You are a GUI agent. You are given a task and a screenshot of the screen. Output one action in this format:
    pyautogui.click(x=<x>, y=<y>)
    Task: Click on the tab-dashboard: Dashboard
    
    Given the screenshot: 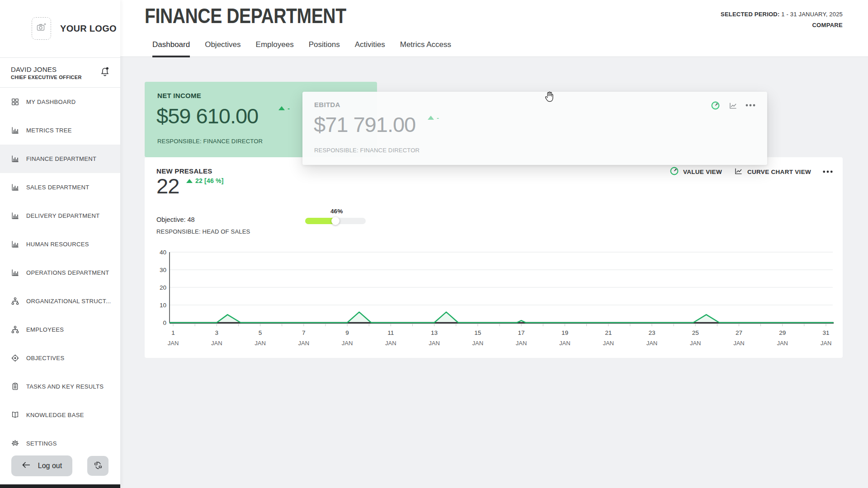 What is the action you would take?
    pyautogui.click(x=171, y=49)
    